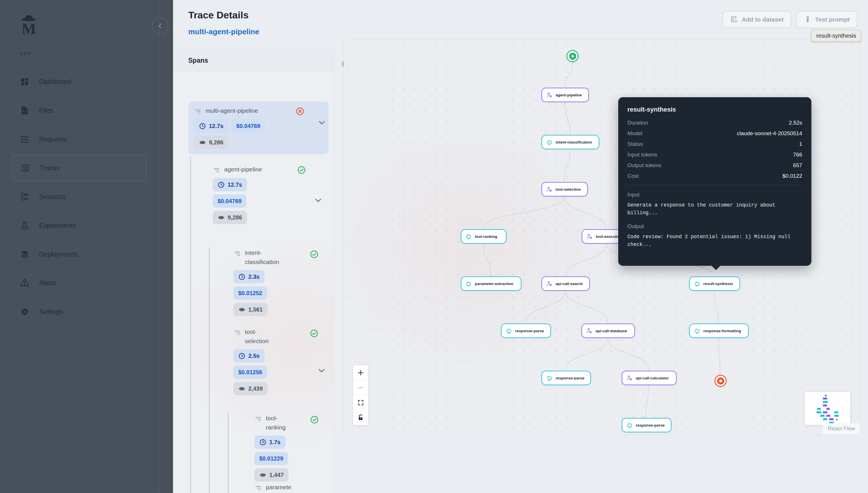  Describe the element at coordinates (762, 20) in the screenshot. I see `button-label: Add to dataset` at that location.